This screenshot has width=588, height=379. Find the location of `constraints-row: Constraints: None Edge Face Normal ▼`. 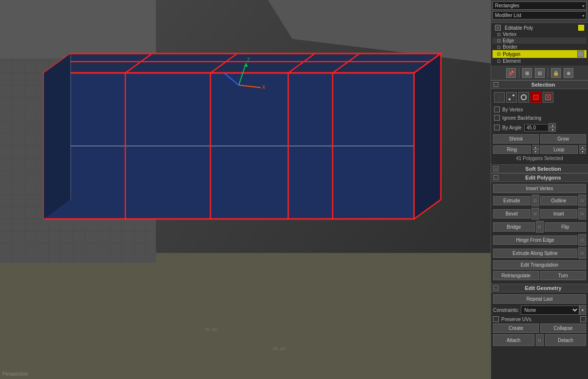

constraints-row: Constraints: None Edge Face Normal ▼ is located at coordinates (540, 310).